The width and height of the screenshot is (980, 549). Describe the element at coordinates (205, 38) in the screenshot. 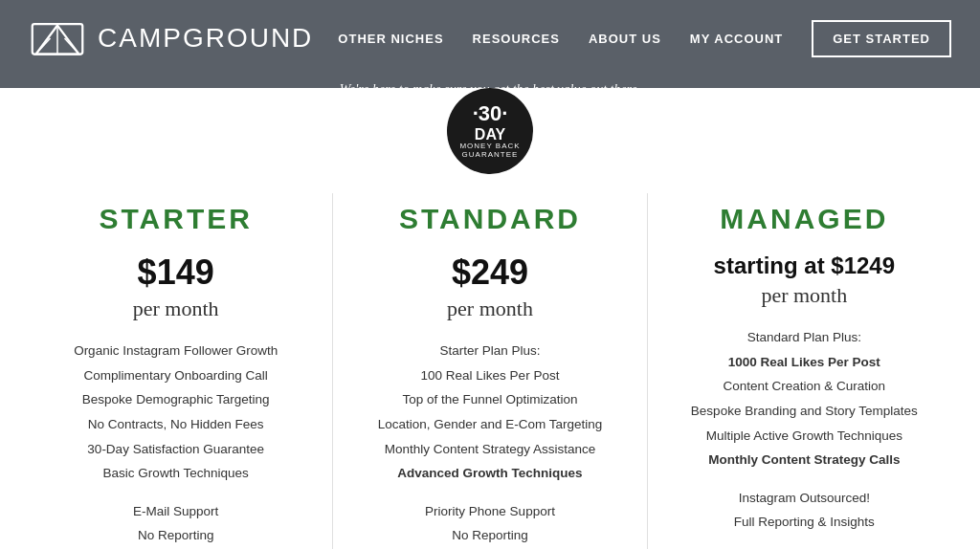

I see `logo-text: Campground` at that location.